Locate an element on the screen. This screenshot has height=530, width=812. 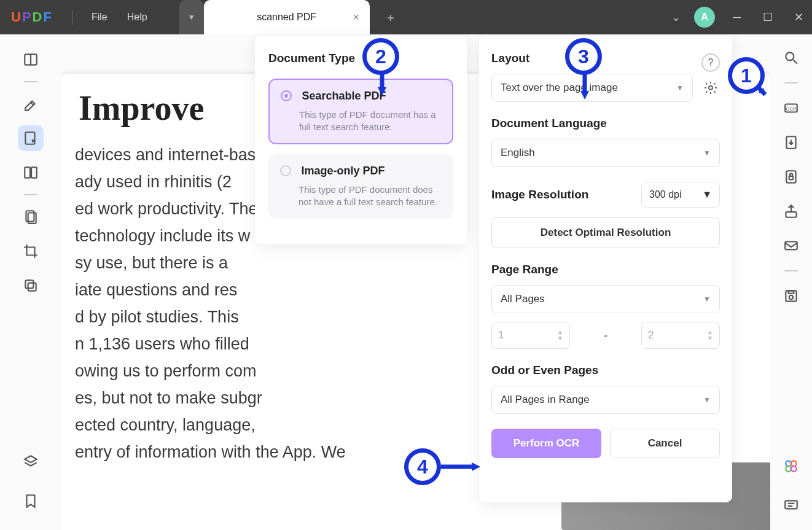
app-logo: UPDF is located at coordinates (32, 17).